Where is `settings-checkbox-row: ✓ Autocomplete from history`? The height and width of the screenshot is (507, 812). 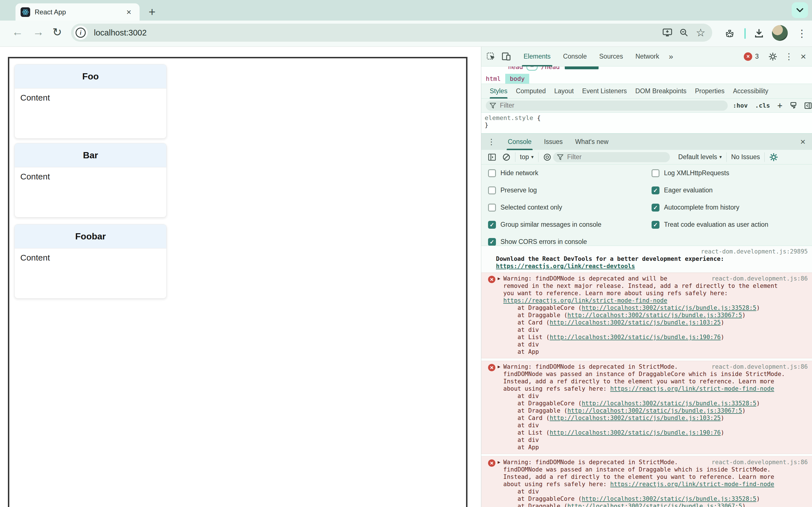
settings-checkbox-row: ✓ Autocomplete from history is located at coordinates (730, 207).